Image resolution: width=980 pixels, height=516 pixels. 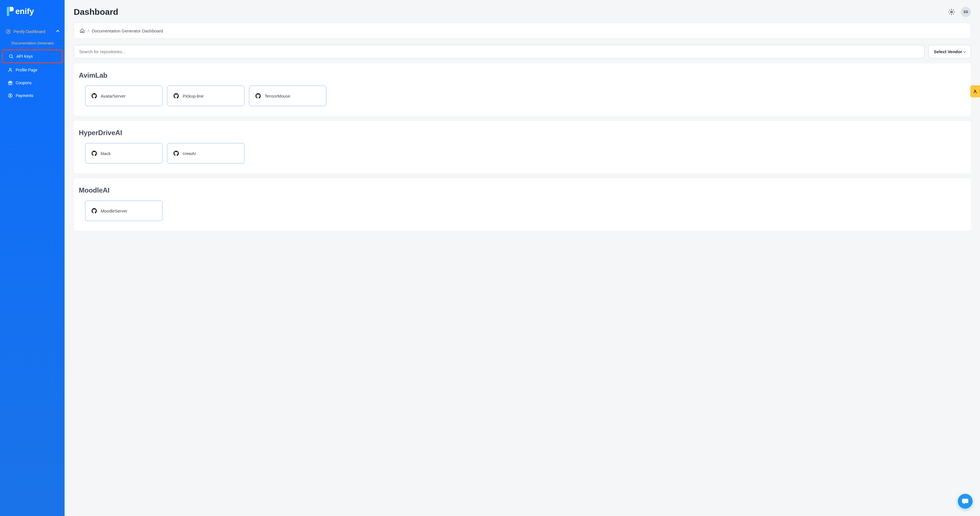 What do you see at coordinates (966, 12) in the screenshot?
I see `avatar: SS` at bounding box center [966, 12].